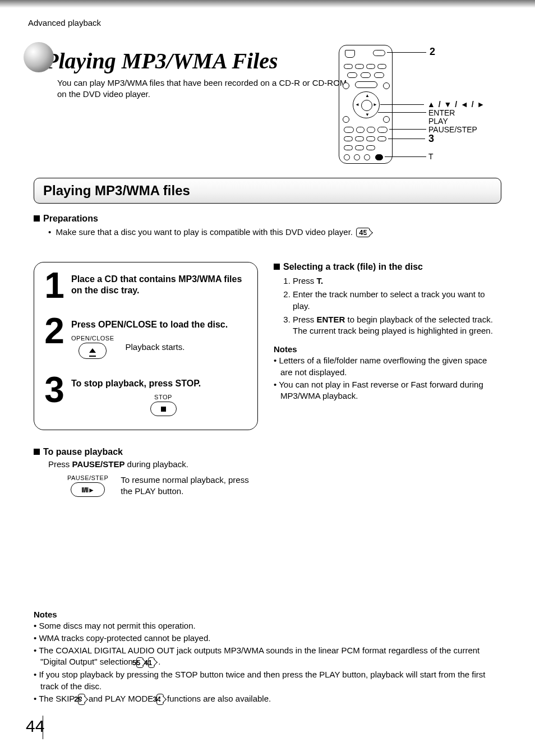 The height and width of the screenshot is (756, 535). I want to click on open-close-caption: OPEN/CLOSE, so click(93, 338).